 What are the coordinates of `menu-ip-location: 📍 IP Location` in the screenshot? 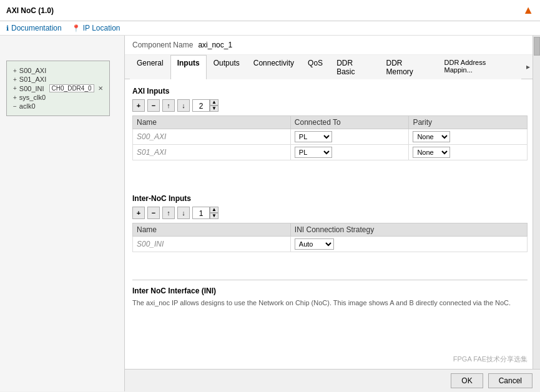 It's located at (96, 28).